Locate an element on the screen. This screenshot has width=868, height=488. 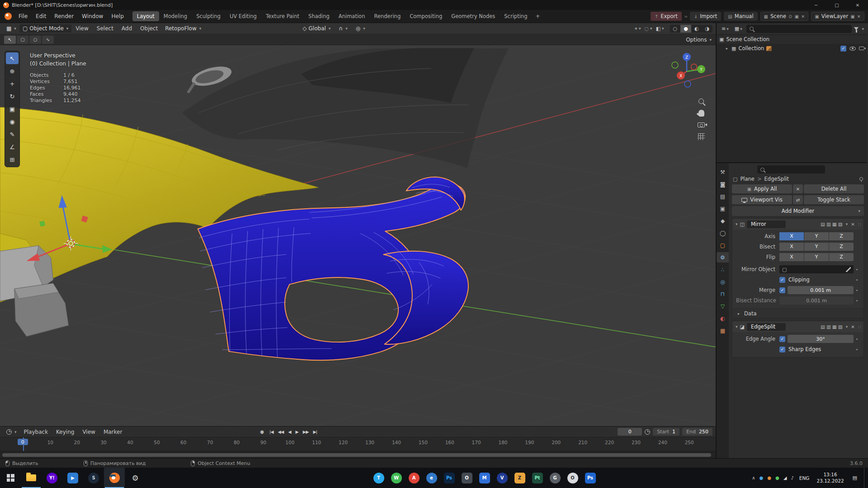
transport-button: ▶ is located at coordinates (297, 432).